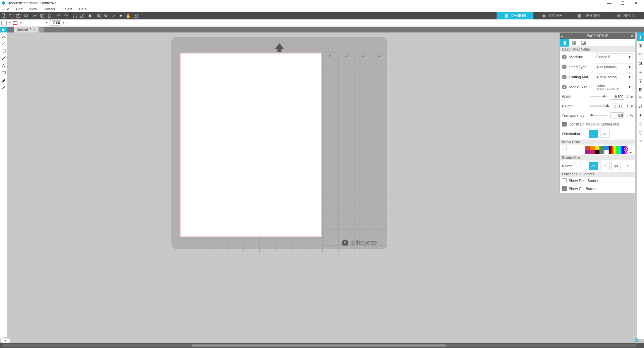 This screenshot has width=644, height=348. Describe the element at coordinates (592, 148) in the screenshot. I see `color-orange` at that location.